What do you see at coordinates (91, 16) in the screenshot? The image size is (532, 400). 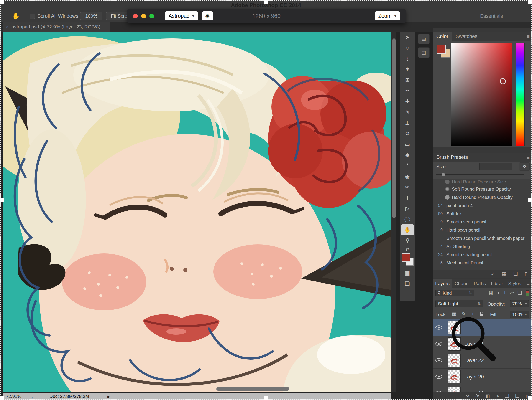 I see `zoom-100-button: 100%` at bounding box center [91, 16].